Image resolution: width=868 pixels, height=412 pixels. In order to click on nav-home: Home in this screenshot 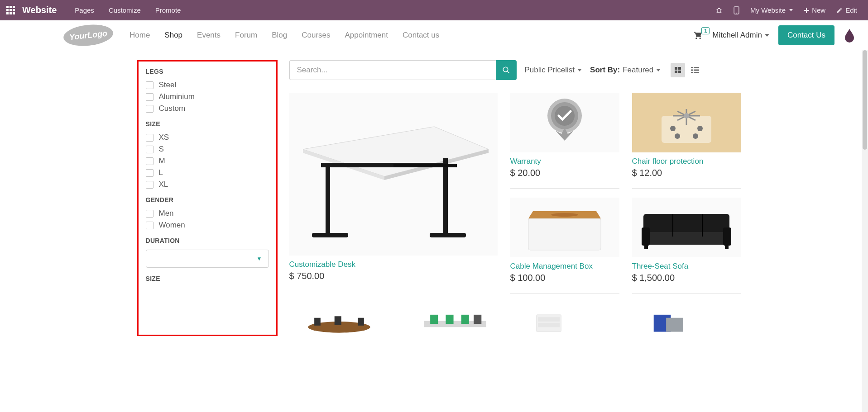, I will do `click(139, 35)`.